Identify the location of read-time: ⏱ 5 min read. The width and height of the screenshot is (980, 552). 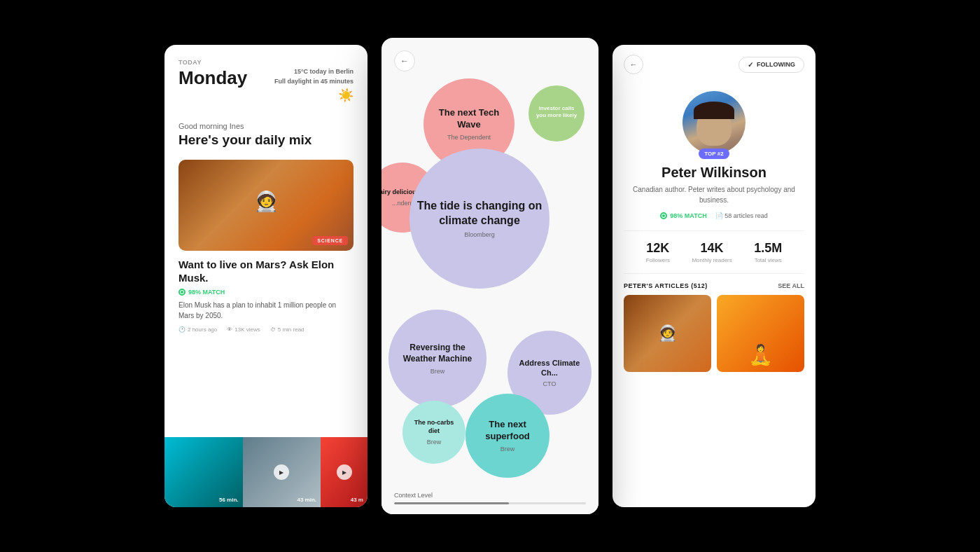
(287, 329).